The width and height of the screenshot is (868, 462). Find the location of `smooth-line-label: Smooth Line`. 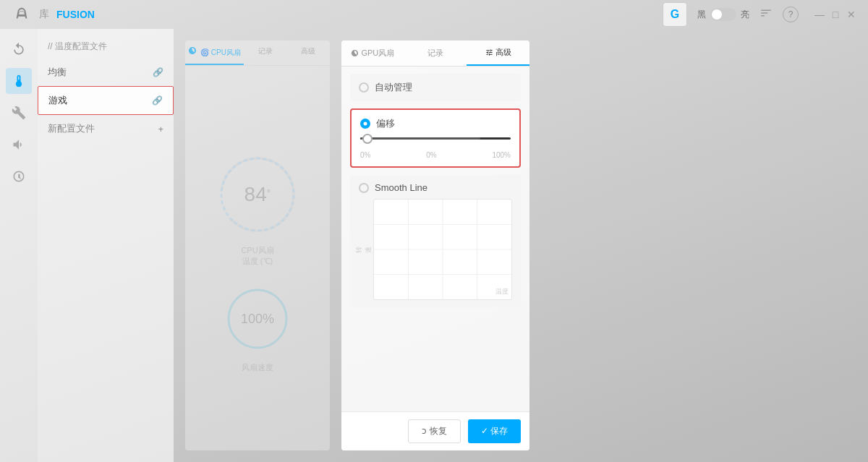

smooth-line-label: Smooth Line is located at coordinates (401, 188).